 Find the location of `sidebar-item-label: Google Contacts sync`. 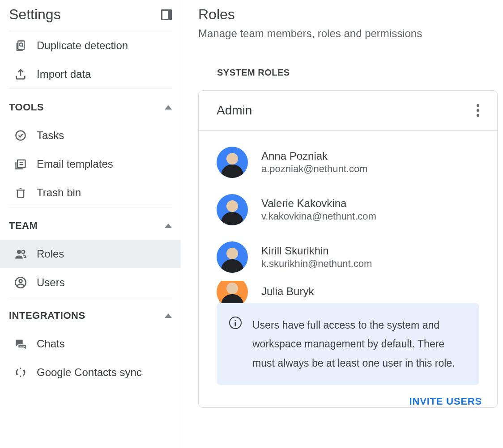

sidebar-item-label: Google Contacts sync is located at coordinates (90, 372).